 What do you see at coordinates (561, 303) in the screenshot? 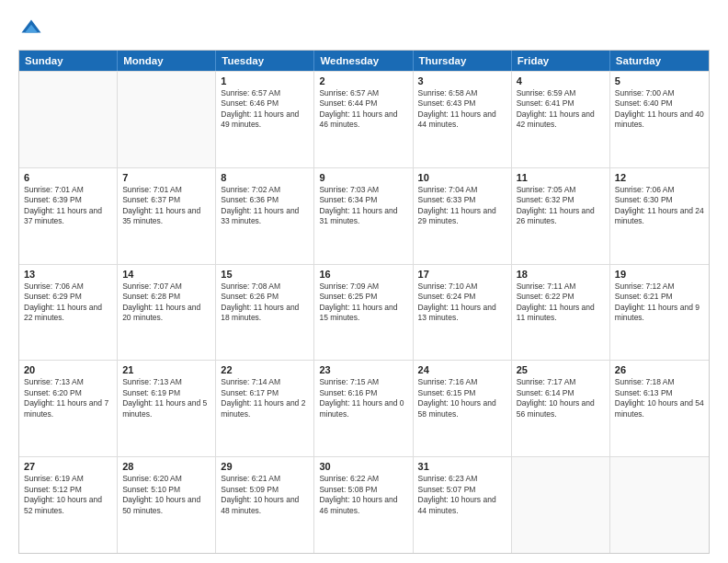
I see `cell-sun-info: Sunrise: 7:11 AM Sunset: 6:22 PM Dayligh…` at bounding box center [561, 303].